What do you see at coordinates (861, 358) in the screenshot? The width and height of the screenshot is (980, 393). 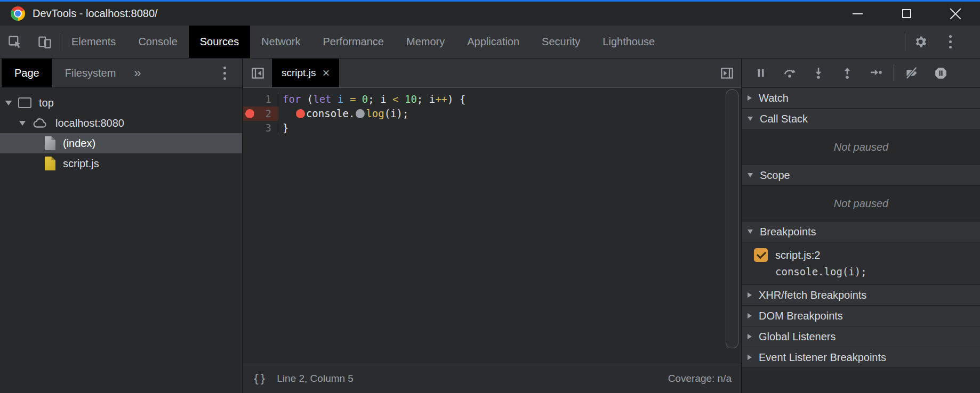 I see `section-event-listener-breakpoints: Event Listener Breakpoints` at bounding box center [861, 358].